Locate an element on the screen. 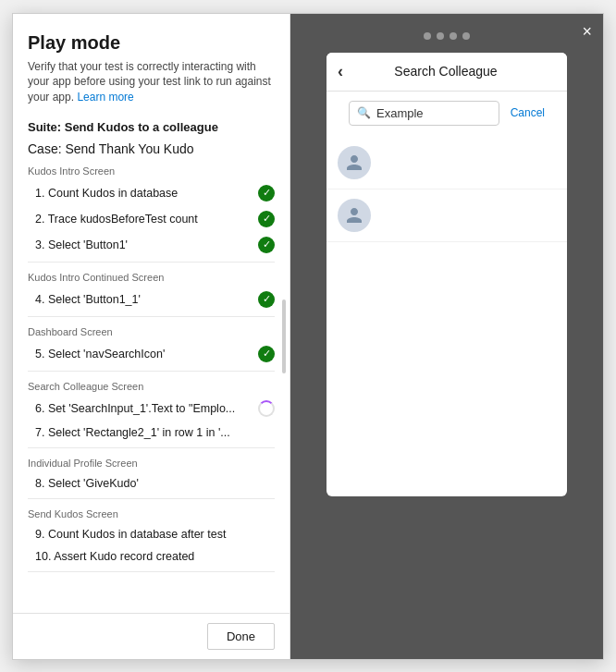 The image size is (616, 672). step-text: 6. Set 'SearchInput_1'.Text to "Emplo... is located at coordinates (146, 409).